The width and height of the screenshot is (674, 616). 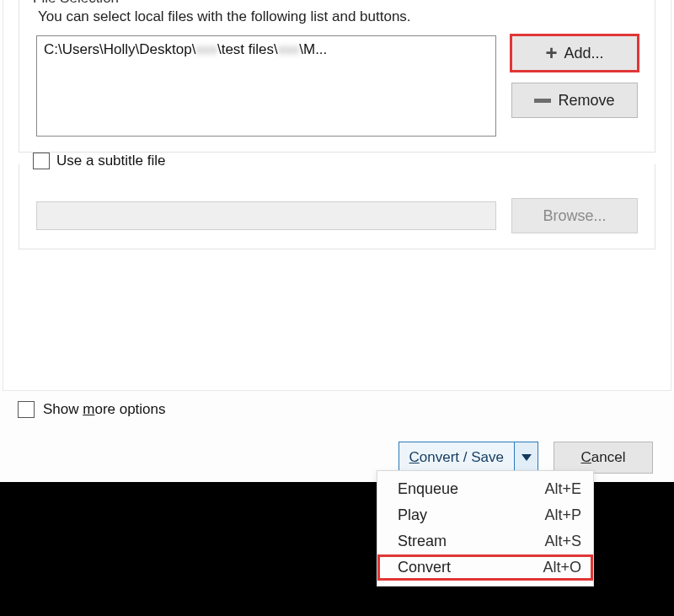 What do you see at coordinates (575, 216) in the screenshot?
I see `browse-button-label: Browse...` at bounding box center [575, 216].